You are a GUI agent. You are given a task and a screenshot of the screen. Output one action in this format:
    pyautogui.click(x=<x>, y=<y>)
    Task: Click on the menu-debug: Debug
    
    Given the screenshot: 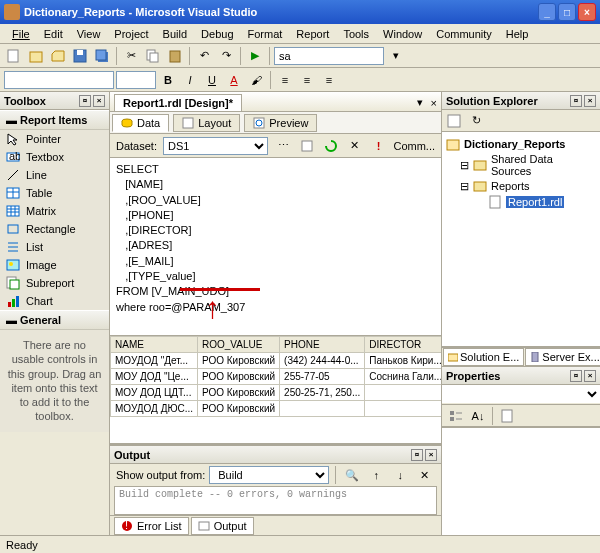 What is the action you would take?
    pyautogui.click(x=217, y=34)
    